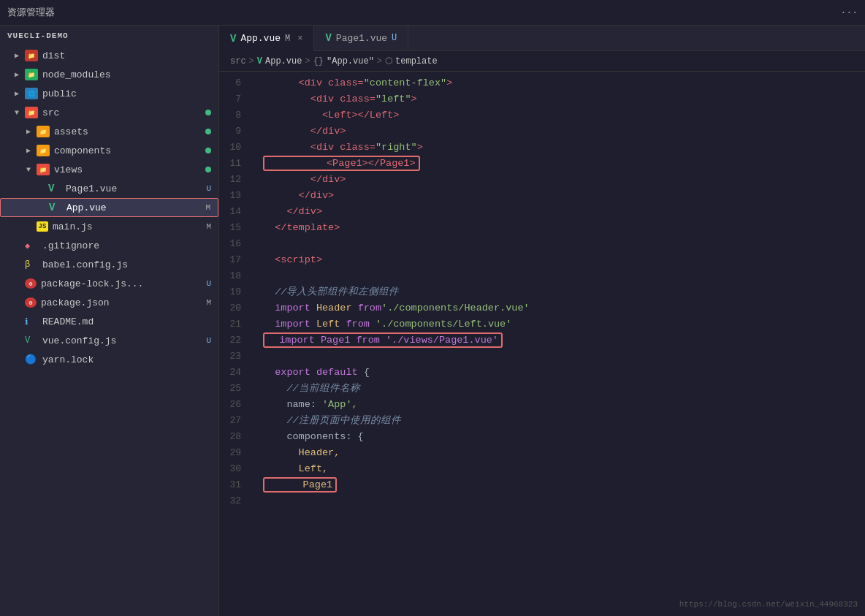 Image resolution: width=865 pixels, height=616 pixels. What do you see at coordinates (542, 99) in the screenshot?
I see `code-line-7: 7 <div class="left">` at bounding box center [542, 99].